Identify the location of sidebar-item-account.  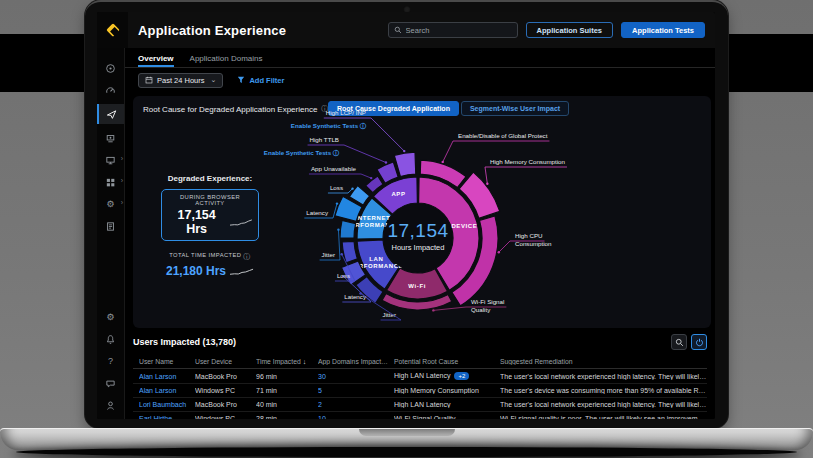
(110, 405).